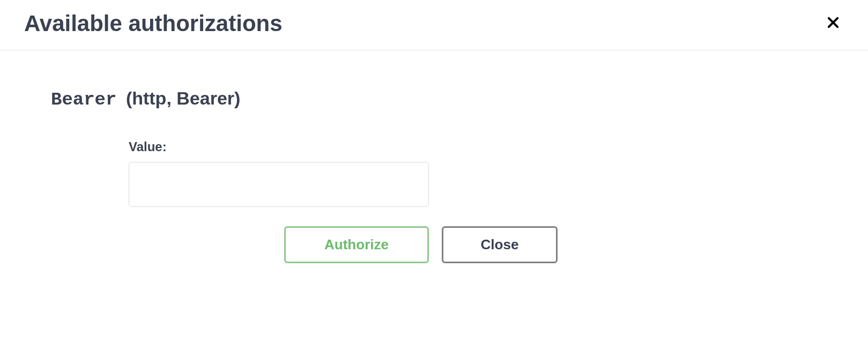  What do you see at coordinates (153, 24) in the screenshot?
I see `modal-title: Available authorizations` at bounding box center [153, 24].